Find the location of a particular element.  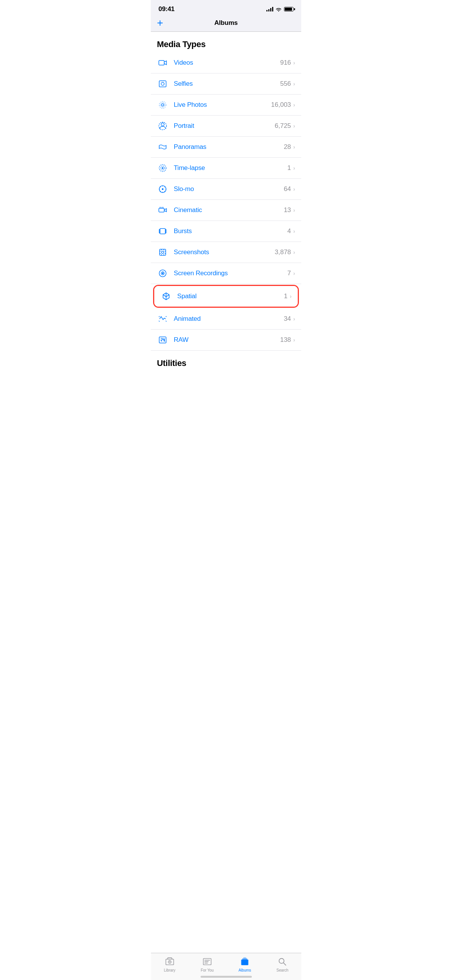

utilities-header: Utilities is located at coordinates (226, 361).